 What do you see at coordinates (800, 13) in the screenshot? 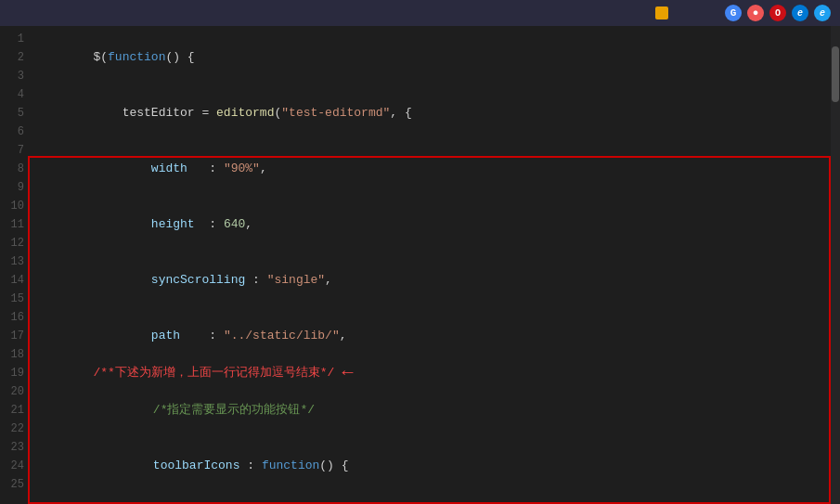
I see `ie-icon: e` at bounding box center [800, 13].